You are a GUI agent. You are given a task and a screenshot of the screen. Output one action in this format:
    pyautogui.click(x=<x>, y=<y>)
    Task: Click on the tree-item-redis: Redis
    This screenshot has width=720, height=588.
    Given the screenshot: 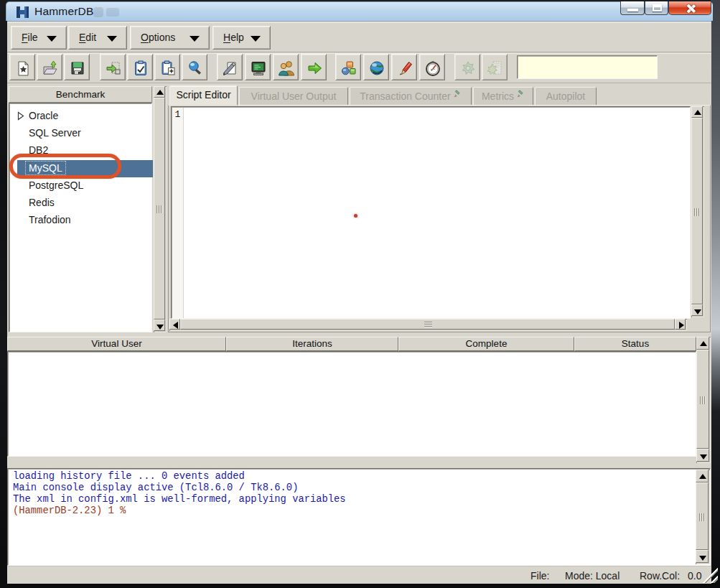 What is the action you would take?
    pyautogui.click(x=80, y=203)
    